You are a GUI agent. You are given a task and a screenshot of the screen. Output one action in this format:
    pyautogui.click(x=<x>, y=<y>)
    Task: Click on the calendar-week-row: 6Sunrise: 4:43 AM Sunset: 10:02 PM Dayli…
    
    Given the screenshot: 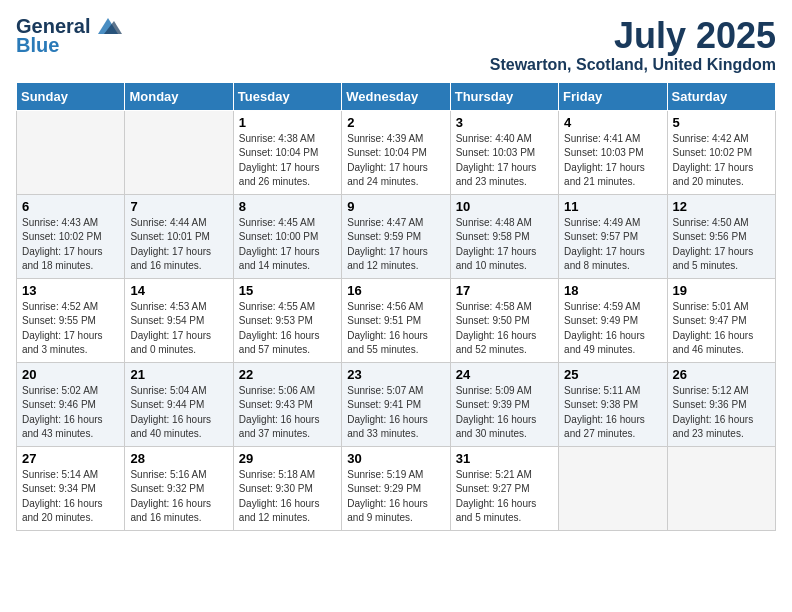 What is the action you would take?
    pyautogui.click(x=396, y=236)
    